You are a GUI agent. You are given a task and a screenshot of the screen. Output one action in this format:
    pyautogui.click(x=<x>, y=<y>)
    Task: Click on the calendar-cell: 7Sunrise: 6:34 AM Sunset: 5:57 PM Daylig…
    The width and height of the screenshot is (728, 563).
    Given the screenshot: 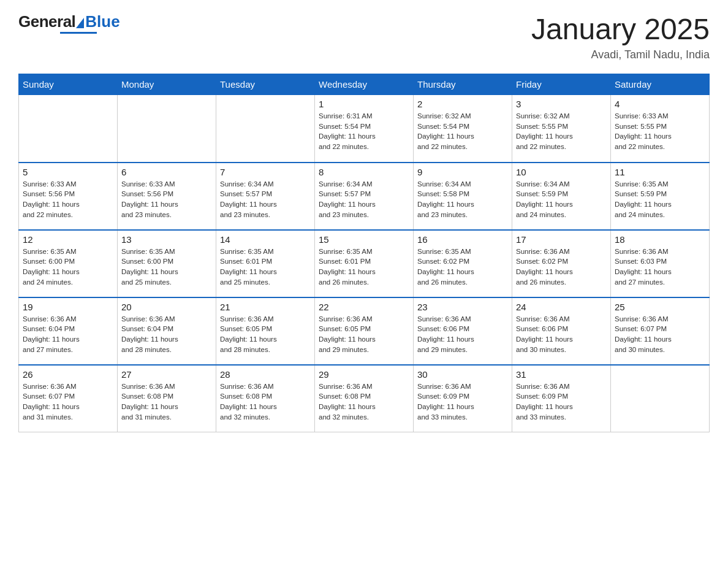 What is the action you would take?
    pyautogui.click(x=266, y=196)
    